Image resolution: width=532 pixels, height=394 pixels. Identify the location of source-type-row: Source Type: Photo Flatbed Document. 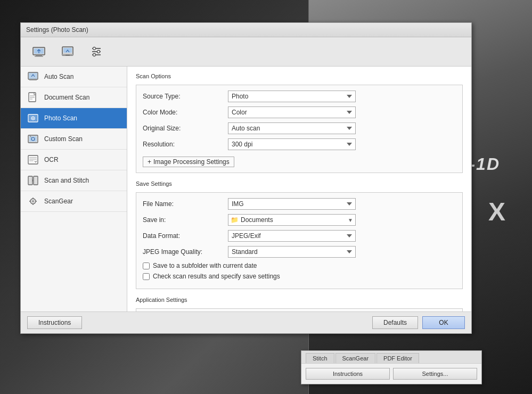
(299, 96).